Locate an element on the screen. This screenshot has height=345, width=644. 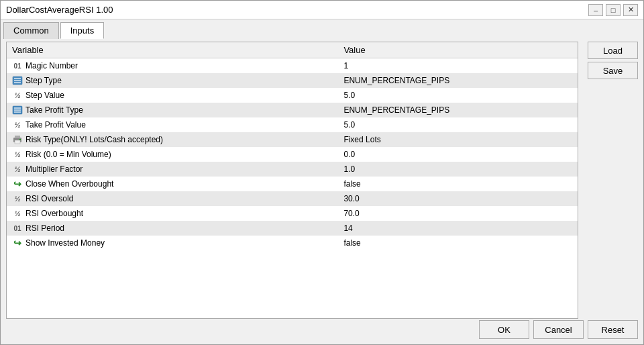
side-buttons: Load Save is located at coordinates (613, 180).